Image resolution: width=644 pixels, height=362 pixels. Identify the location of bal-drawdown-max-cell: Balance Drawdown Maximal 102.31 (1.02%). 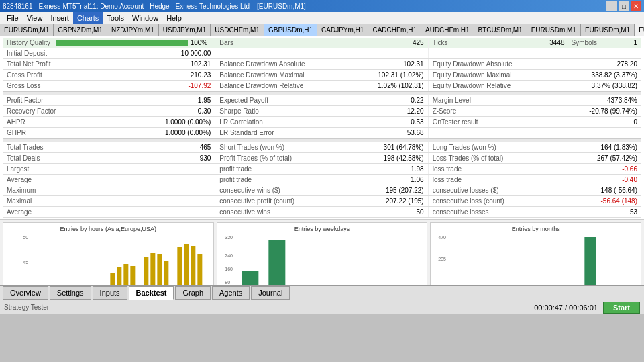
(322, 75).